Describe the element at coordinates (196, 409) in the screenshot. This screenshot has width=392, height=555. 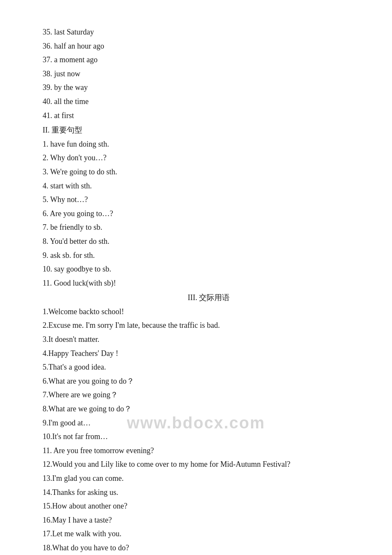
I see `comm-8: 8.What are we going to do？` at that location.